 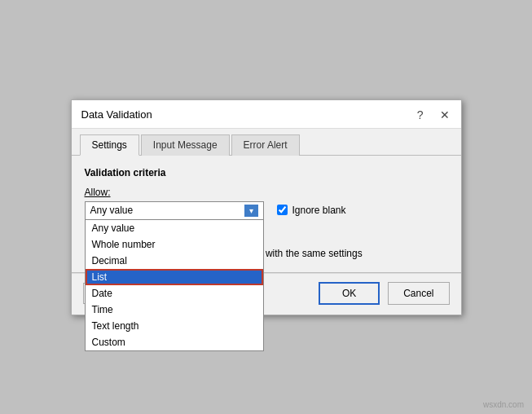 What do you see at coordinates (266, 173) in the screenshot?
I see `section-title: Validation criteria` at bounding box center [266, 173].